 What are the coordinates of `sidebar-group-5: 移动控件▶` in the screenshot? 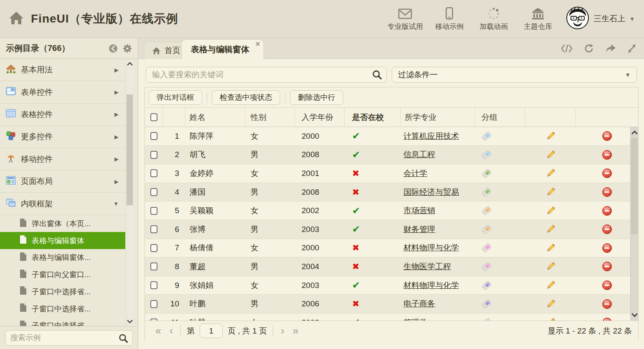 It's located at (63, 160).